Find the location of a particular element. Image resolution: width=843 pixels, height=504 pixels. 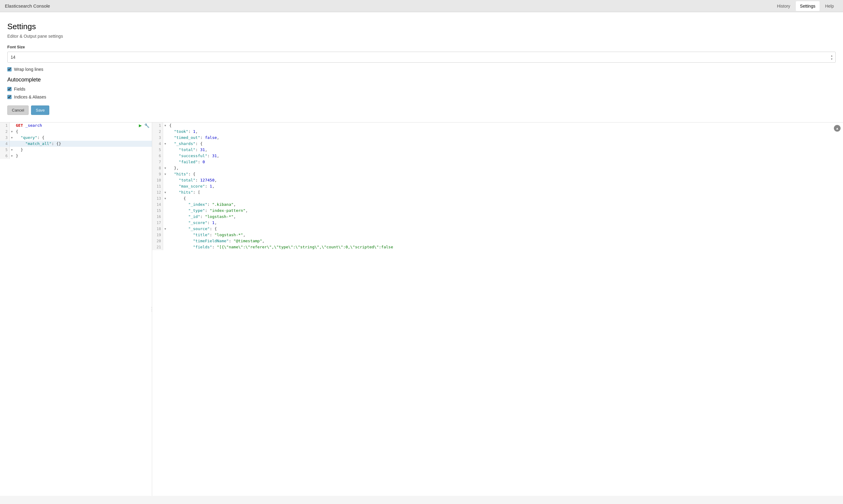

nav-history: History is located at coordinates (784, 6).